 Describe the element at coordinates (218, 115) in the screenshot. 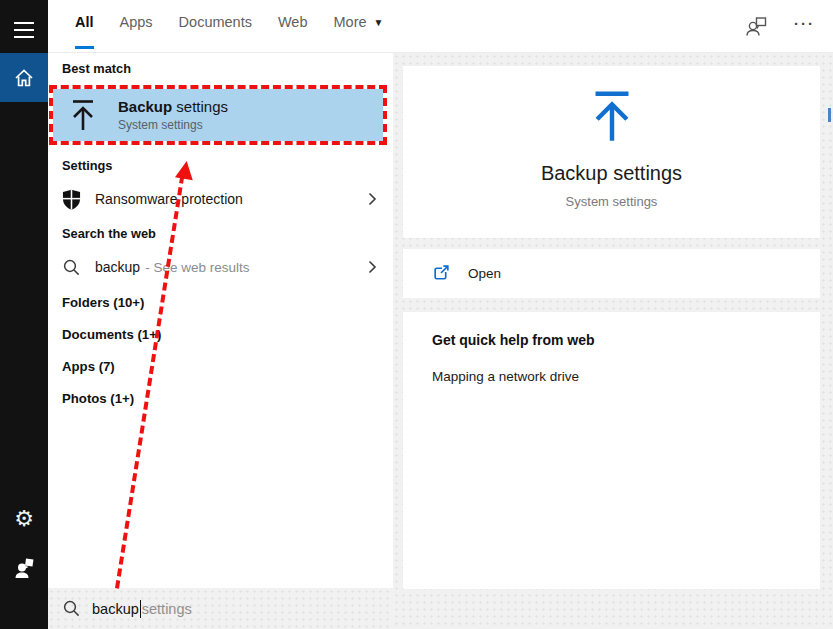

I see `best-match-result-backup-settings: Backup settings System settings` at that location.